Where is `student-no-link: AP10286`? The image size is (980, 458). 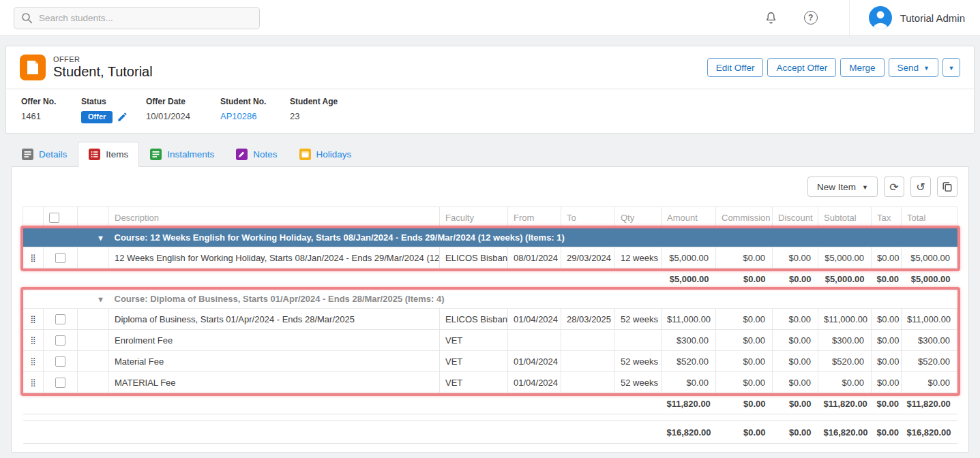 student-no-link: AP10286 is located at coordinates (239, 116).